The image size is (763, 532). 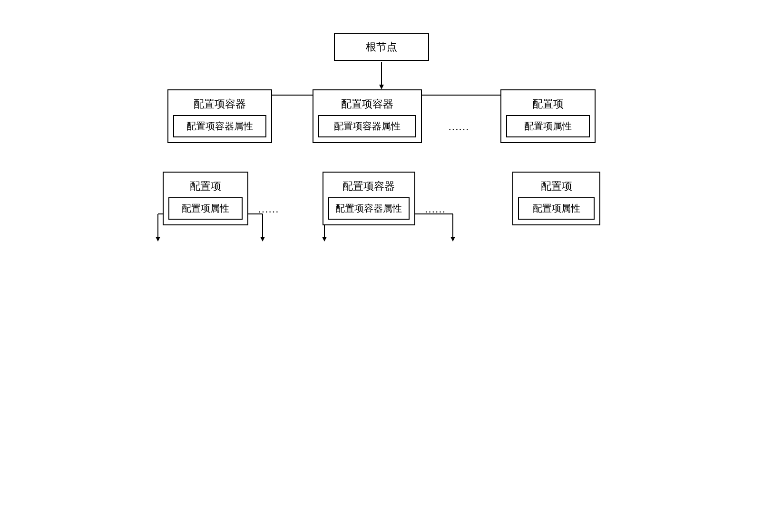 What do you see at coordinates (367, 126) in the screenshot?
I see `level1-container-1-inner: 配置项容器属性` at bounding box center [367, 126].